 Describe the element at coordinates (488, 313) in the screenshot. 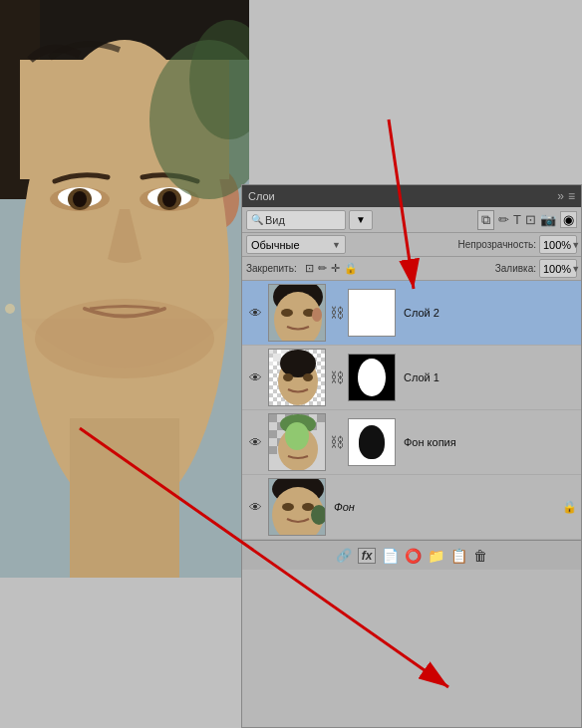

I see `layer2-name: Слой 2` at that location.